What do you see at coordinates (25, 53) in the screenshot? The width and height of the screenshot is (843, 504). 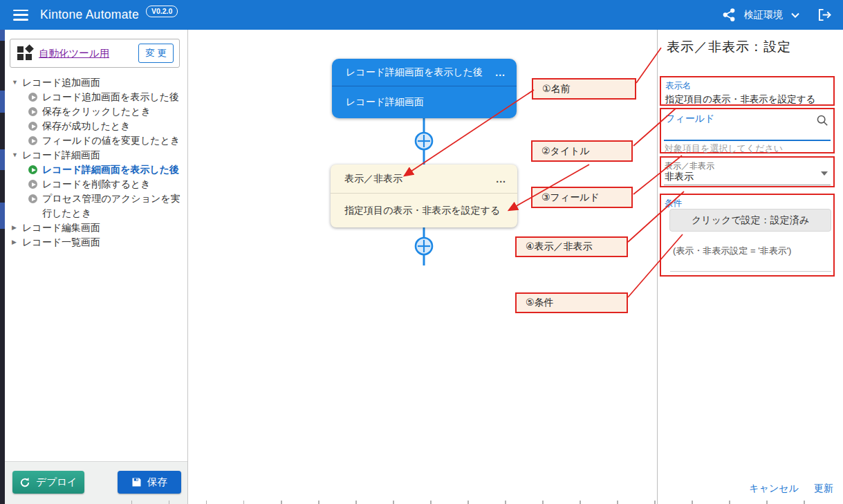 I see `app-icon` at bounding box center [25, 53].